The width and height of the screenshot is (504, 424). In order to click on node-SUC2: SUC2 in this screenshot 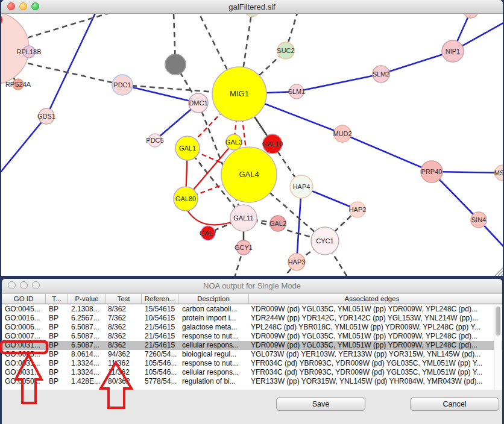, I will do `click(286, 51)`.